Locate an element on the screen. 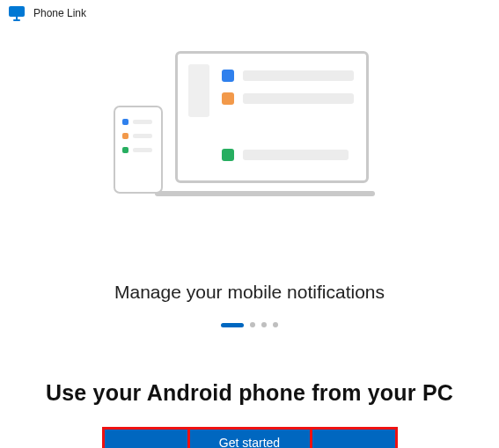 The height and width of the screenshot is (448, 499). button-highlight: Get started is located at coordinates (250, 437).